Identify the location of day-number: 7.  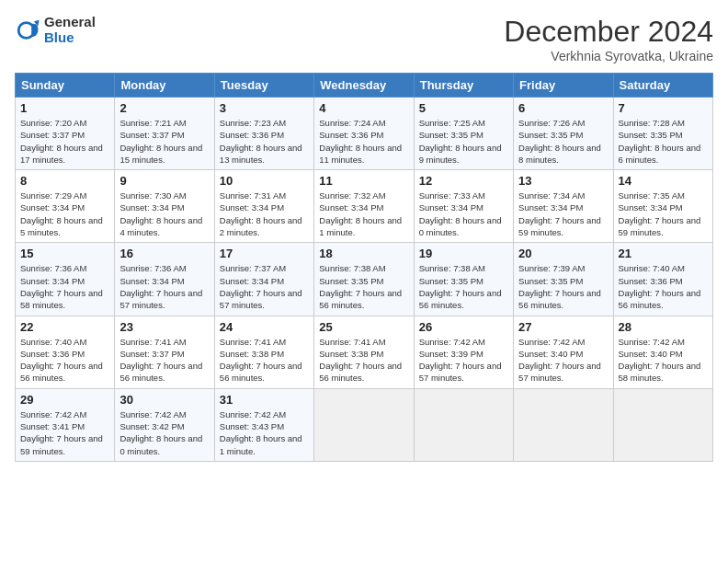
(664, 109).